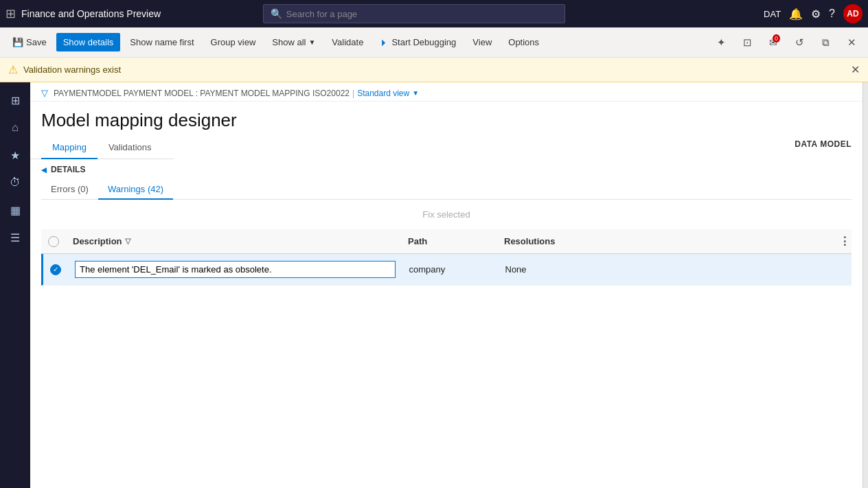  I want to click on personalize-icon: ✦, so click(721, 43).